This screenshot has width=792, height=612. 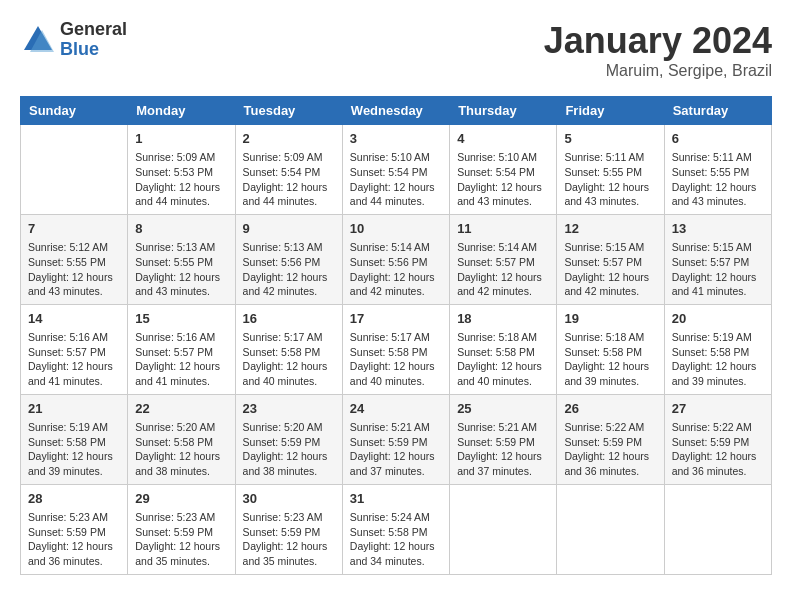 I want to click on table-row: 8Sunrise: 5:13 AMSunset: 5:55 PMDaylight…, so click(x=182, y=259).